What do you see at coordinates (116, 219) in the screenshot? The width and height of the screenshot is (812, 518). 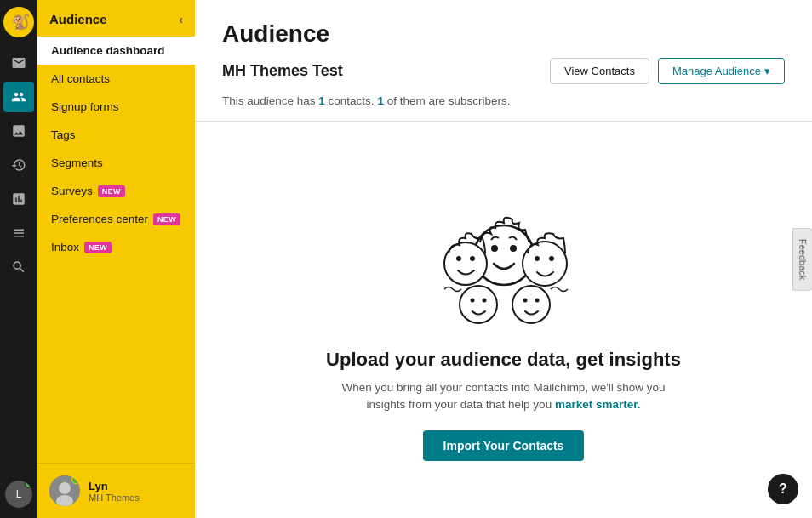 I see `sidebar-item-preferences-center: Preferences center New` at bounding box center [116, 219].